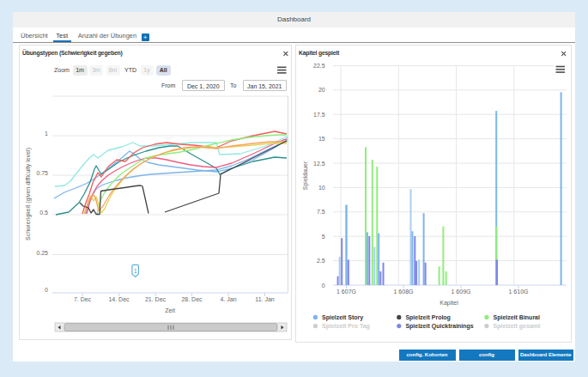  What do you see at coordinates (449, 303) in the screenshot?
I see `svg-text: Kapitel` at bounding box center [449, 303].